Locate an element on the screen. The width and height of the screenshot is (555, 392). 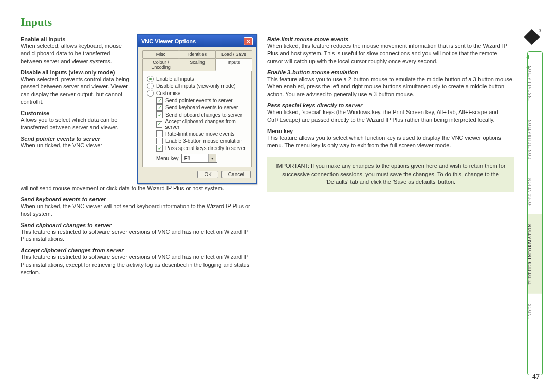
body-send-keyboard: When un-ticked, the VNC viewer will not … is located at coordinates (139, 210).